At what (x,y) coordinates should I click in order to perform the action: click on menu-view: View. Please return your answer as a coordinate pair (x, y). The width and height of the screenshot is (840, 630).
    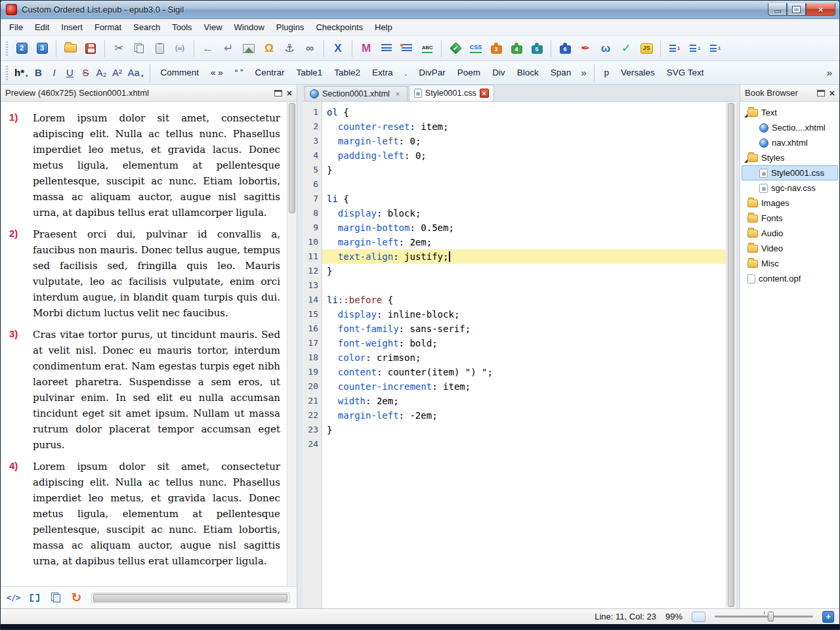
    Looking at the image, I should click on (213, 28).